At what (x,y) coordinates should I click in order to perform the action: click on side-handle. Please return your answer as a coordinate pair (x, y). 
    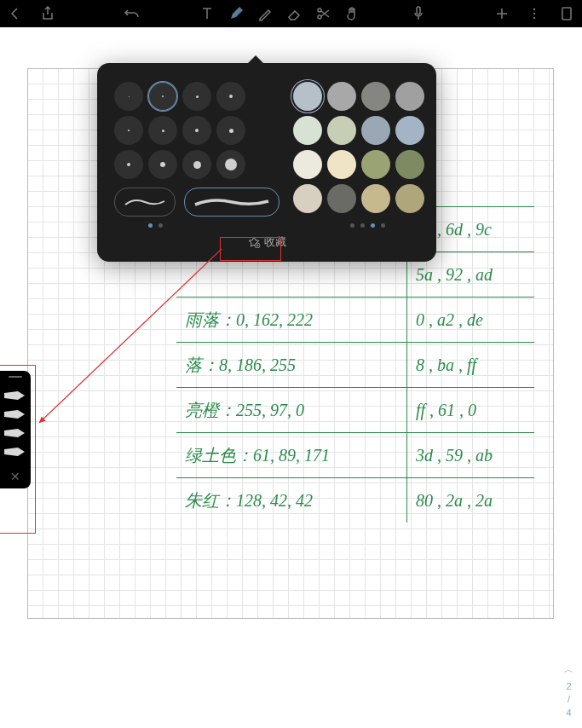
    Looking at the image, I should click on (15, 377).